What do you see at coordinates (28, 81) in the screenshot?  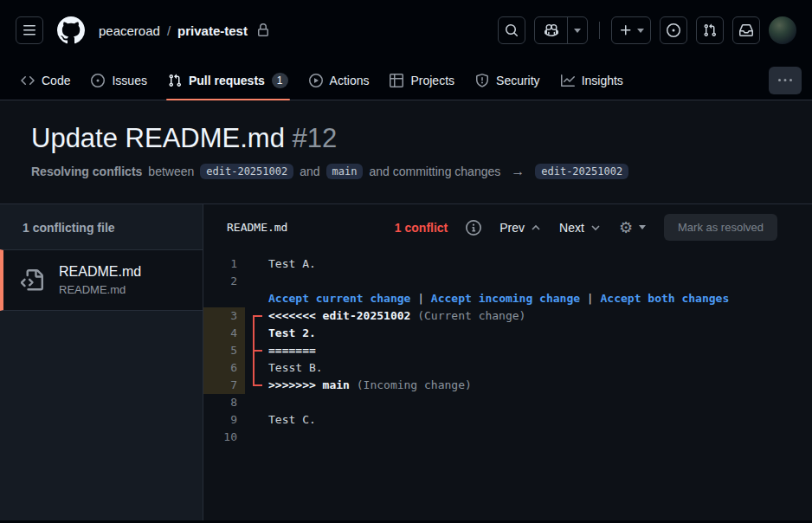 I see `code-icon` at bounding box center [28, 81].